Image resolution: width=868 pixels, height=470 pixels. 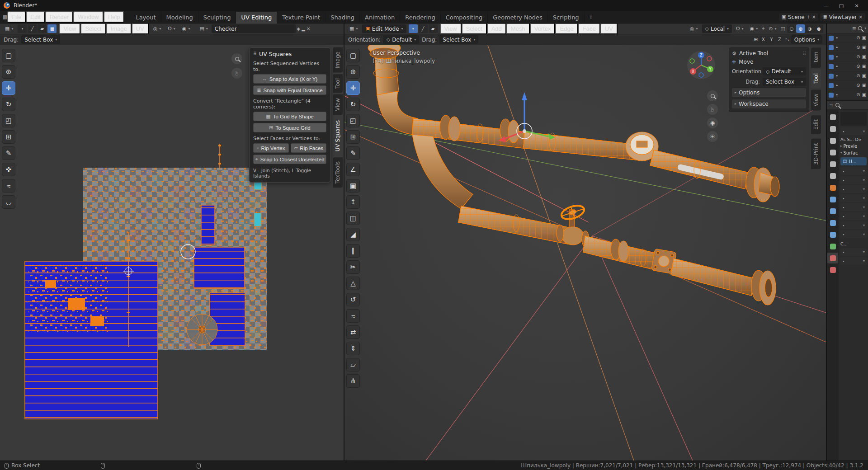 I want to click on new-scene-icon: +, so click(x=808, y=17).